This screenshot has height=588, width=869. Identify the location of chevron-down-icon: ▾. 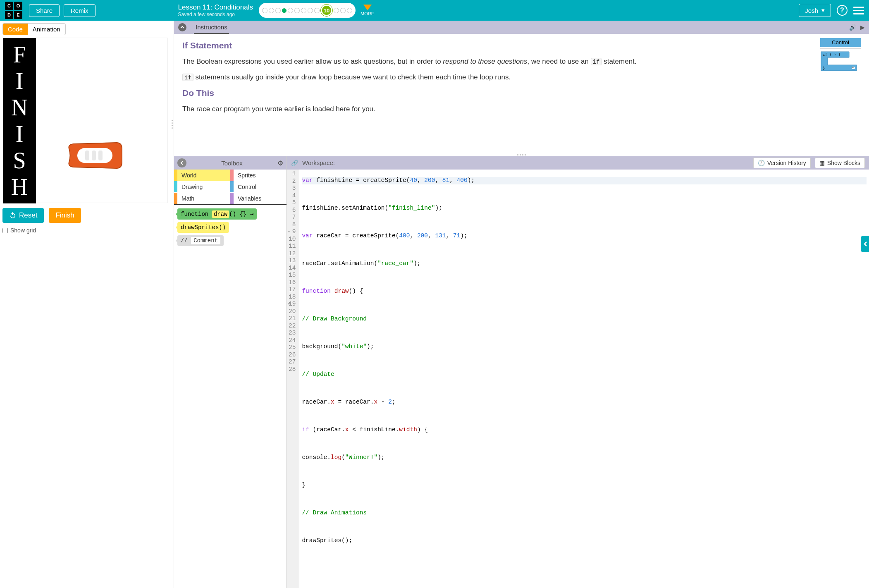
(823, 10).